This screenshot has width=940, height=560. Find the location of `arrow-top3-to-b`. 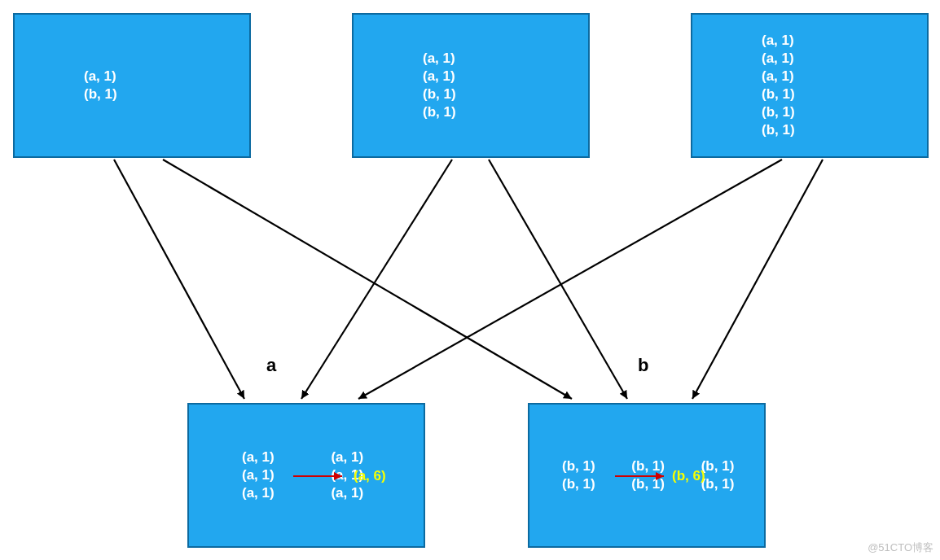

arrow-top3-to-b is located at coordinates (758, 279).